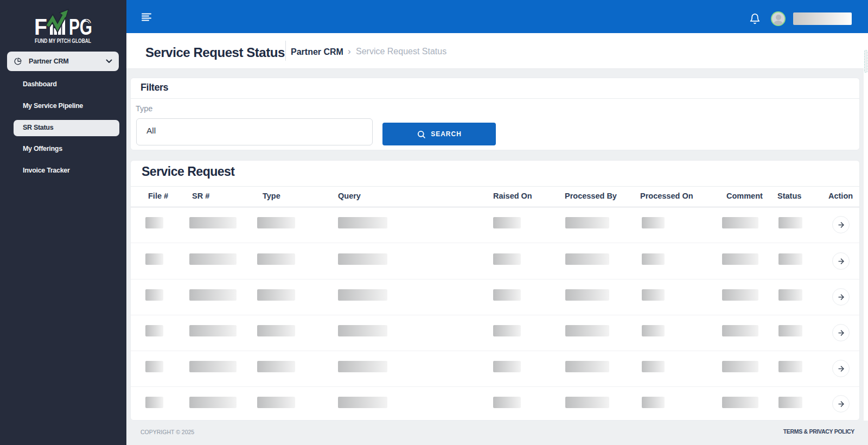  I want to click on svg-text: PG, so click(80, 27).